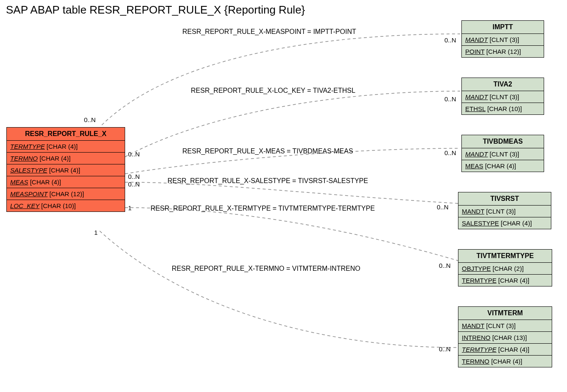  Describe the element at coordinates (503, 52) in the screenshot. I see `ref-field: POINT [CHAR (12)]` at that location.